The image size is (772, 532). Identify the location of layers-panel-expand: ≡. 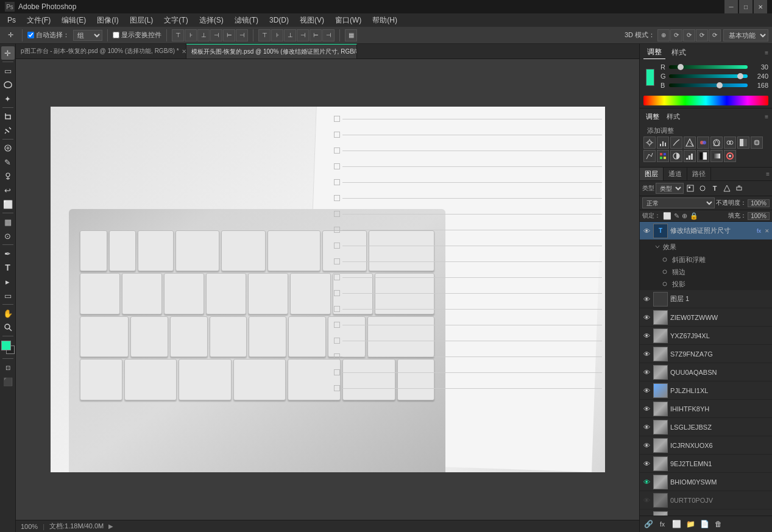
(768, 174).